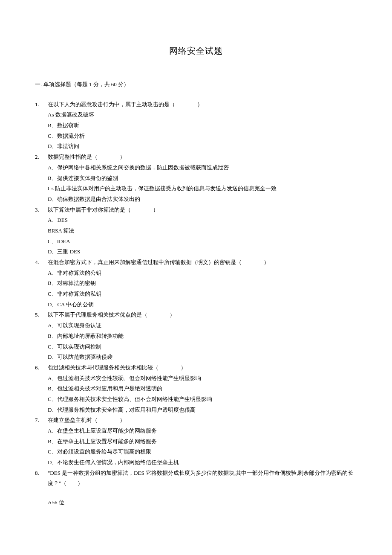  I want to click on question-stem: 以下算法中属于非对称算法的是（ ）, so click(202, 210).